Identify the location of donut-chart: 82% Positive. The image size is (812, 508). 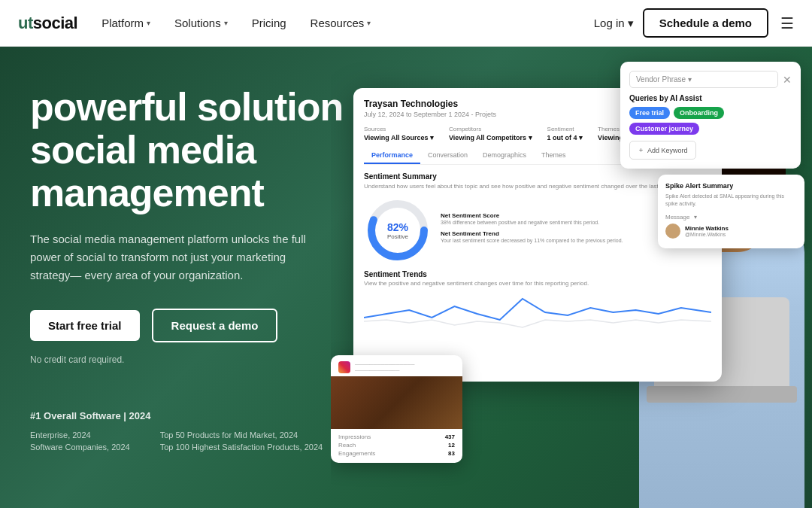
(398, 230).